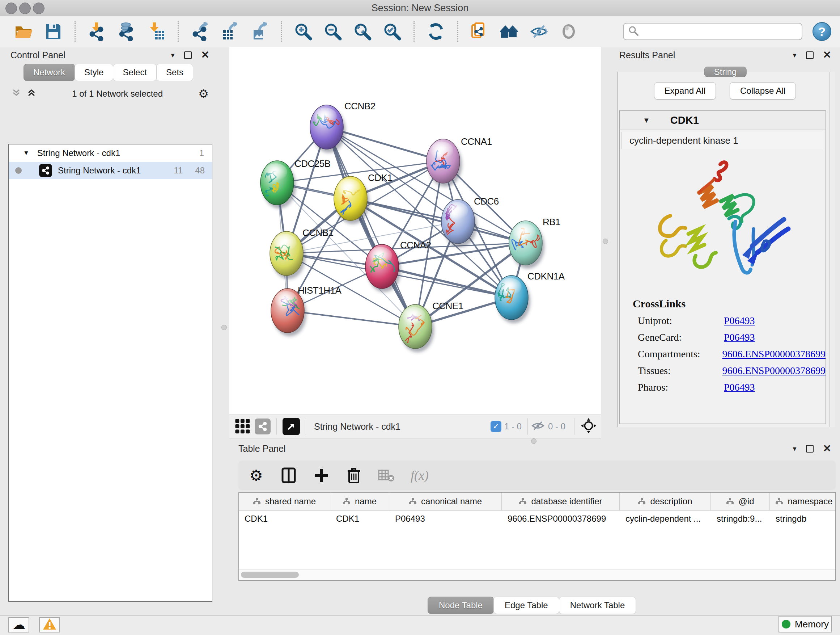 This screenshot has width=840, height=635. What do you see at coordinates (539, 32) in the screenshot?
I see `hide-glass-icon` at bounding box center [539, 32].